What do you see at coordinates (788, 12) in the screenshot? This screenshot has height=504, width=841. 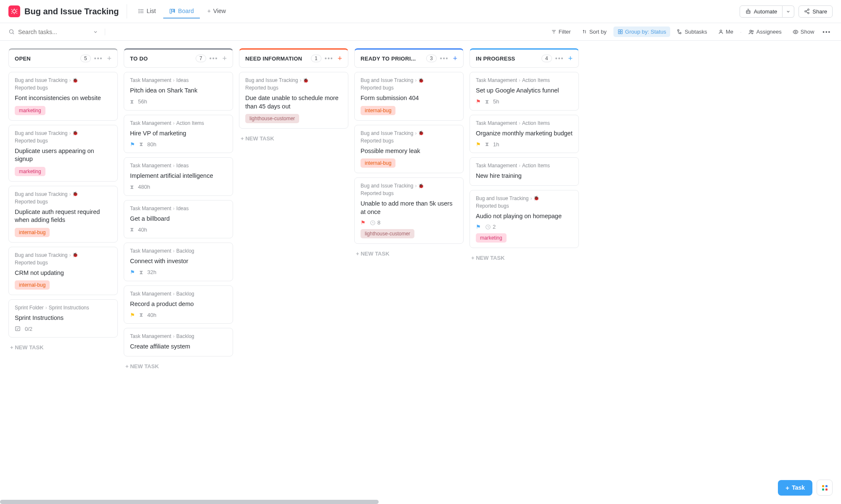 I see `automate-dropdown` at bounding box center [788, 12].